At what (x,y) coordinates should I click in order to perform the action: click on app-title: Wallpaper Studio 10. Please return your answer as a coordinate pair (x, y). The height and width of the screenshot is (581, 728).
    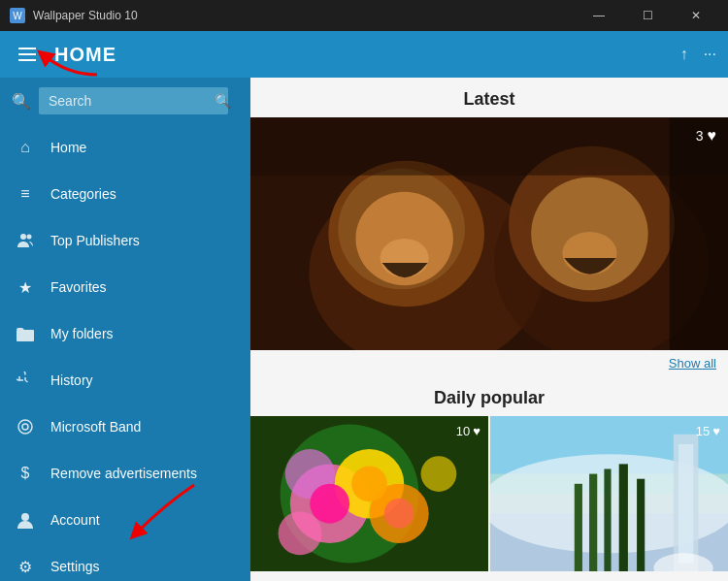
    Looking at the image, I should click on (305, 16).